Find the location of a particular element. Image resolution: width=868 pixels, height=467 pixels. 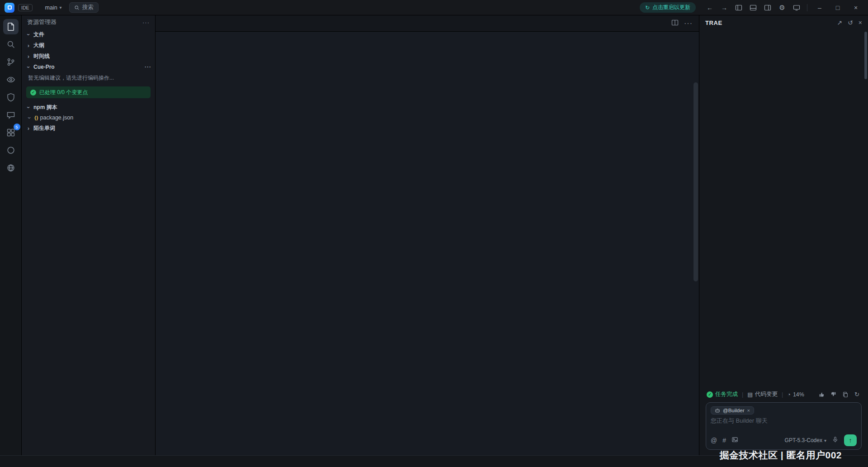

gauge-icon: ◔ is located at coordinates (789, 395).